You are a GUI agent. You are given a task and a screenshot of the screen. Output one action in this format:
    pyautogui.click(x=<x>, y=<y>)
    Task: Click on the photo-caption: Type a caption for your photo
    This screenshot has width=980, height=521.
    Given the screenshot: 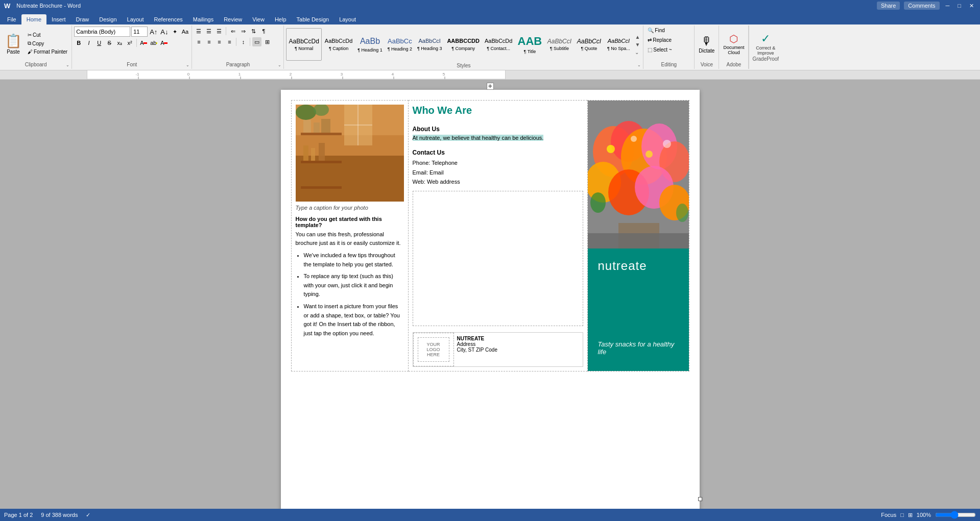 What is the action you would take?
    pyautogui.click(x=350, y=208)
    